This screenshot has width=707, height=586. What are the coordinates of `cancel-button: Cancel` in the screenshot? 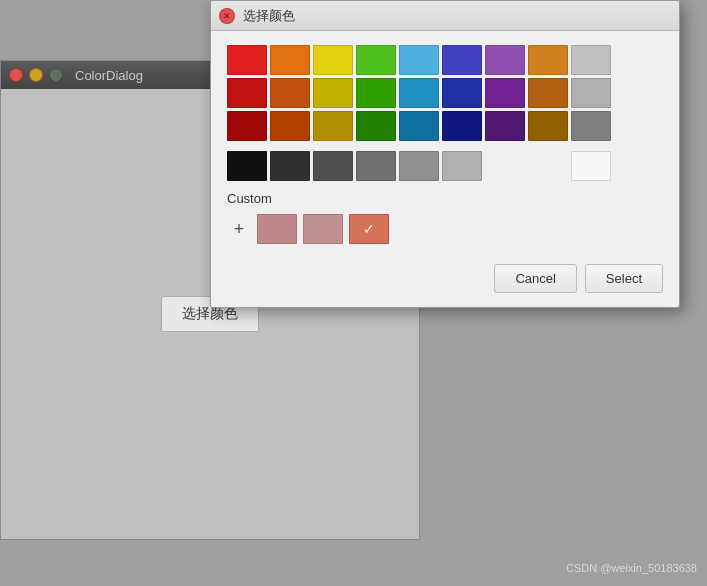 It's located at (535, 278).